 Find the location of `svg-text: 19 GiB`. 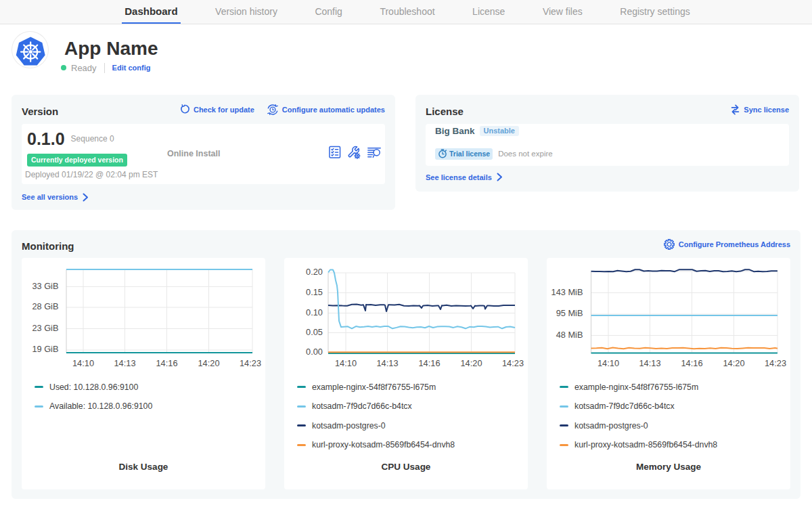

svg-text: 19 GiB is located at coordinates (45, 349).